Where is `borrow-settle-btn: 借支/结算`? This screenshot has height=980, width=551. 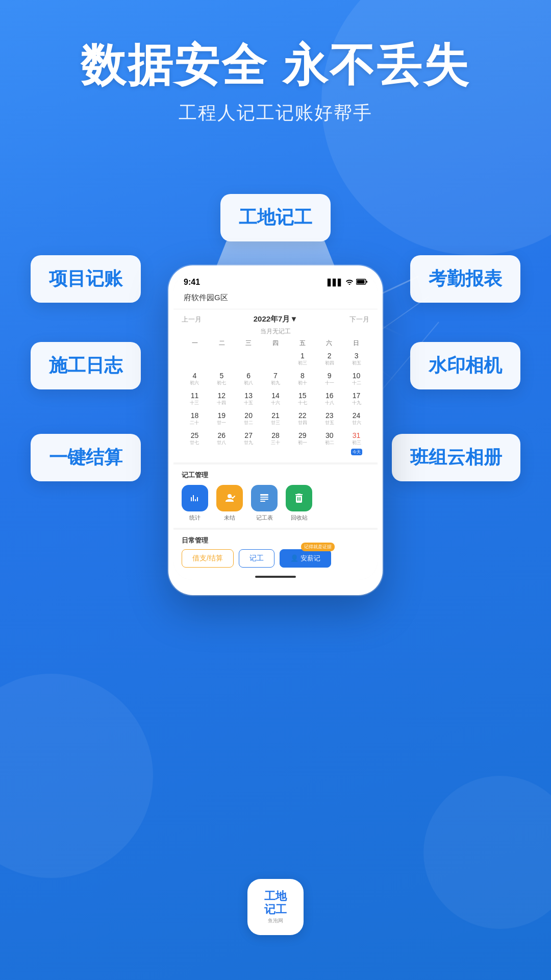 borrow-settle-btn: 借支/结算 is located at coordinates (208, 558).